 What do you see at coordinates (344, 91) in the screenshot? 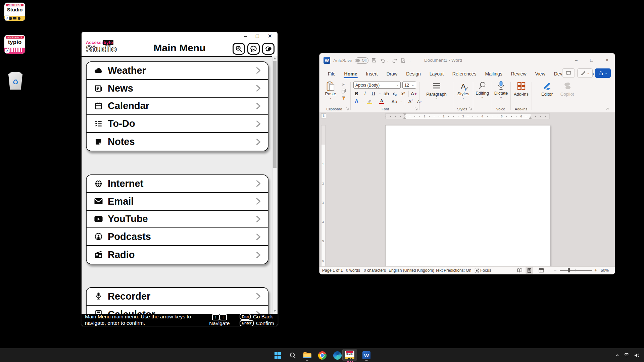
I see `copy-button` at bounding box center [344, 91].